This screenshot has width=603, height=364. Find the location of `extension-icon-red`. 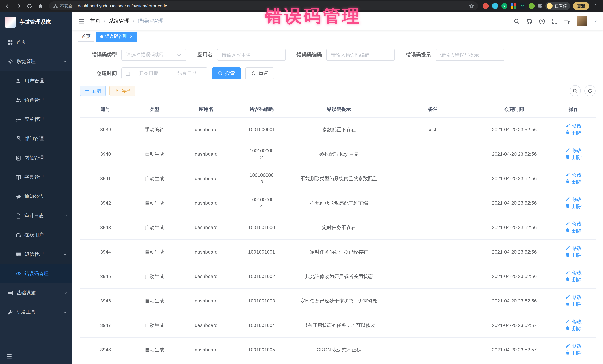

extension-icon-red is located at coordinates (486, 6).